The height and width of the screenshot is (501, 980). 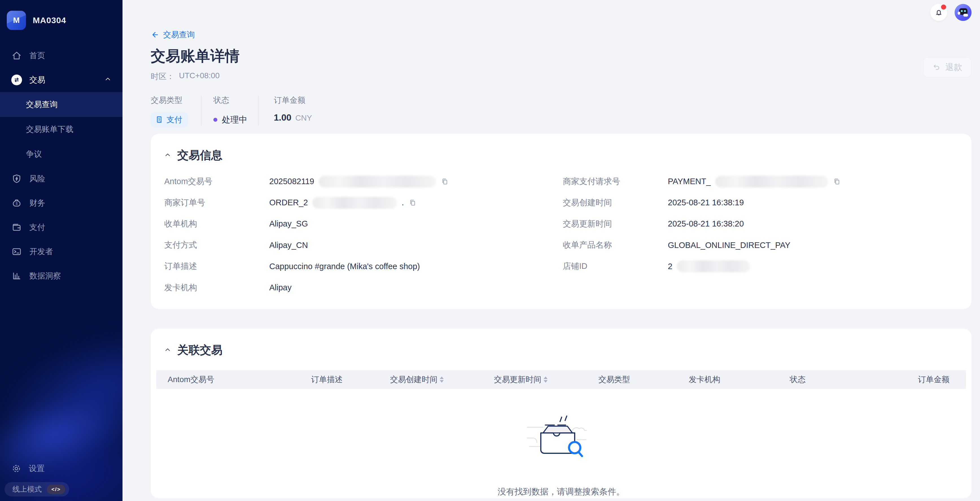 I want to click on assistant-avatar, so click(x=963, y=12).